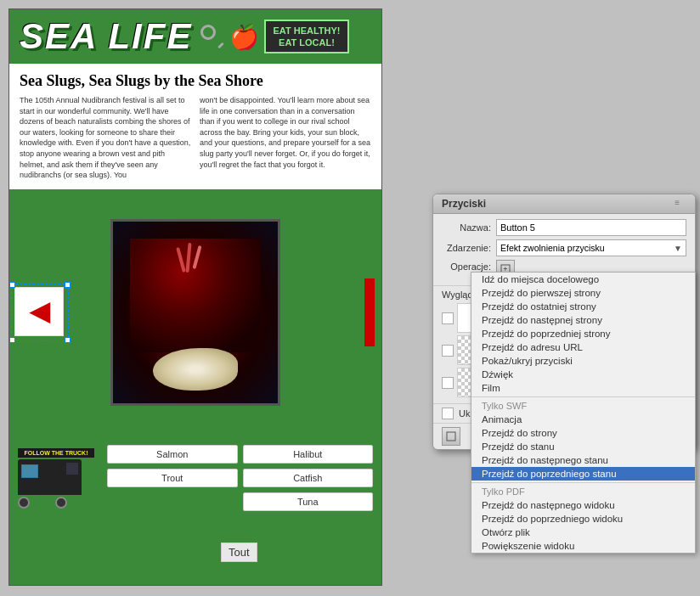 The height and width of the screenshot is (596, 700). What do you see at coordinates (466, 266) in the screenshot?
I see `operacje-label: Operacje:` at bounding box center [466, 266].